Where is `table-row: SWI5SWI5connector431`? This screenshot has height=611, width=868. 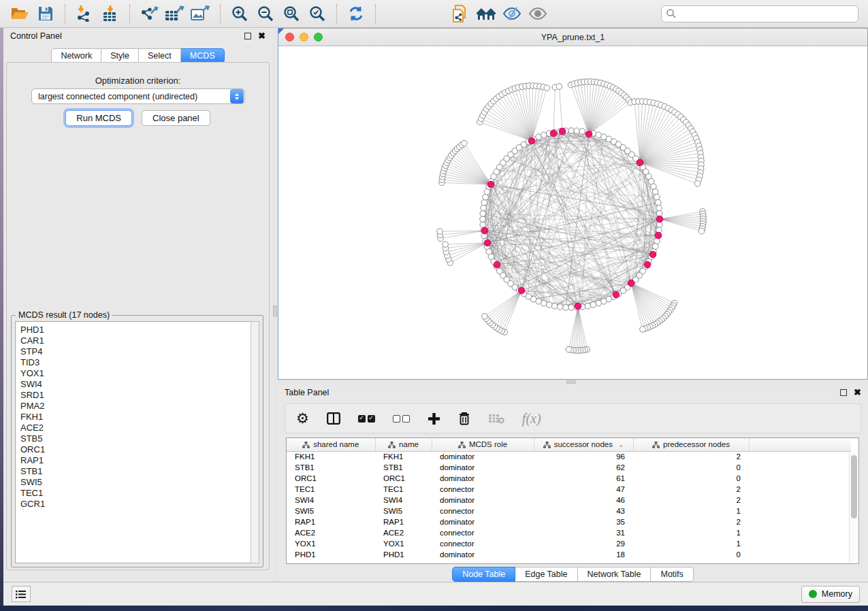
table-row: SWI5SWI5connector431 is located at coordinates (569, 511).